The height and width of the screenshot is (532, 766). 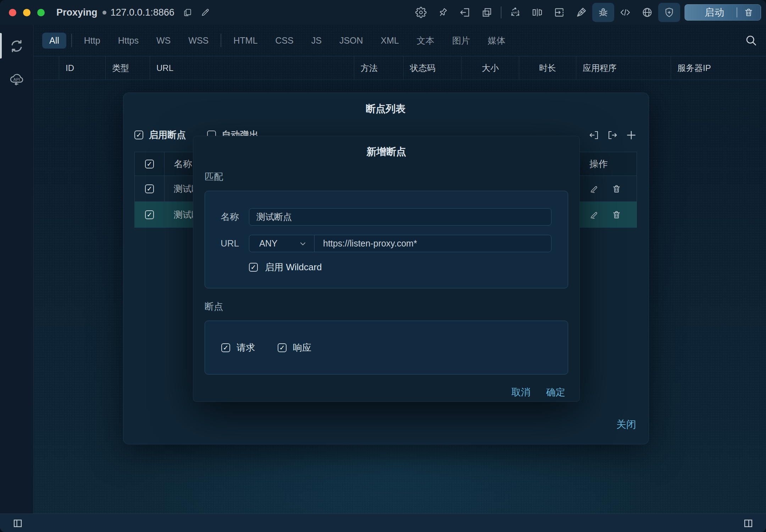 What do you see at coordinates (594, 135) in the screenshot?
I see `import-icon` at bounding box center [594, 135].